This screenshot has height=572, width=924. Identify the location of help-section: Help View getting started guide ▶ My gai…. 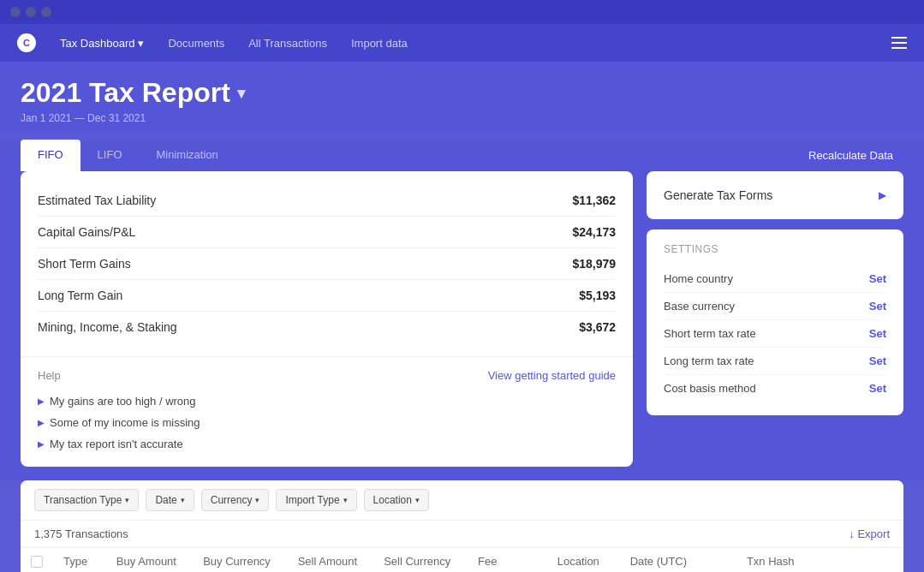
(327, 411).